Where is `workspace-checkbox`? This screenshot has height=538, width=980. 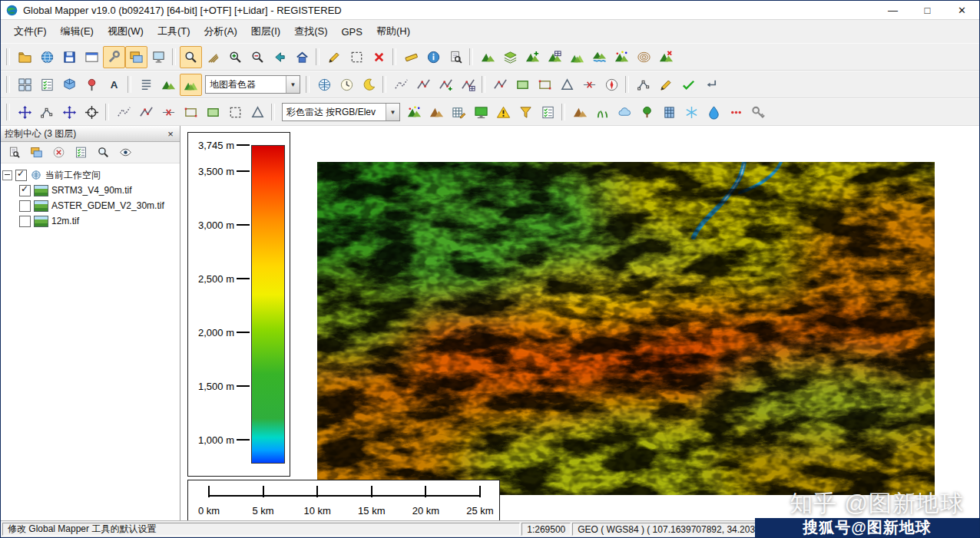 workspace-checkbox is located at coordinates (22, 175).